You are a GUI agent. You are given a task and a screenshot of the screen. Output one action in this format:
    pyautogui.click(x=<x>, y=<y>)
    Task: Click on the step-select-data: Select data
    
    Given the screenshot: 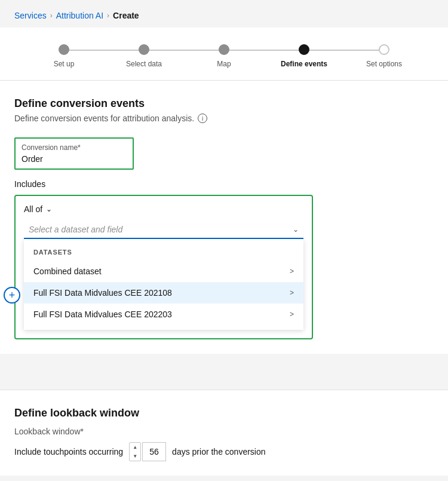 What is the action you would take?
    pyautogui.click(x=144, y=56)
    